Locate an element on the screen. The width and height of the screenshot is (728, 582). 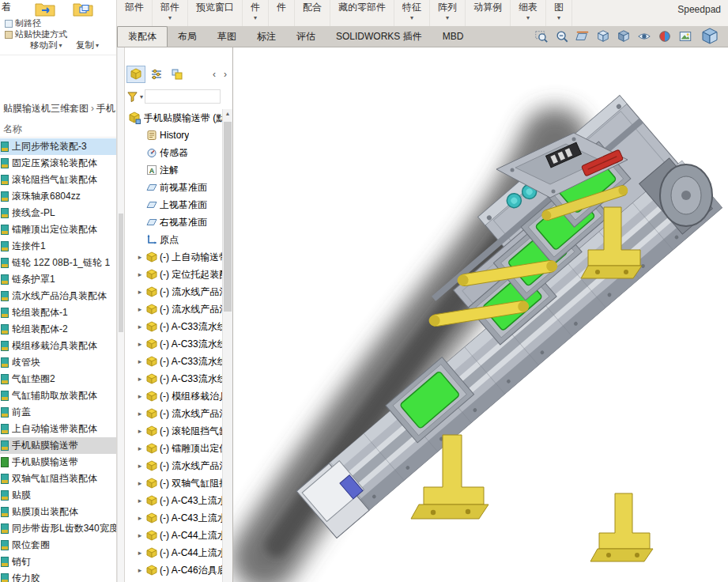
file-list-item: 滚珠轴承6804zz is located at coordinates (58, 196).